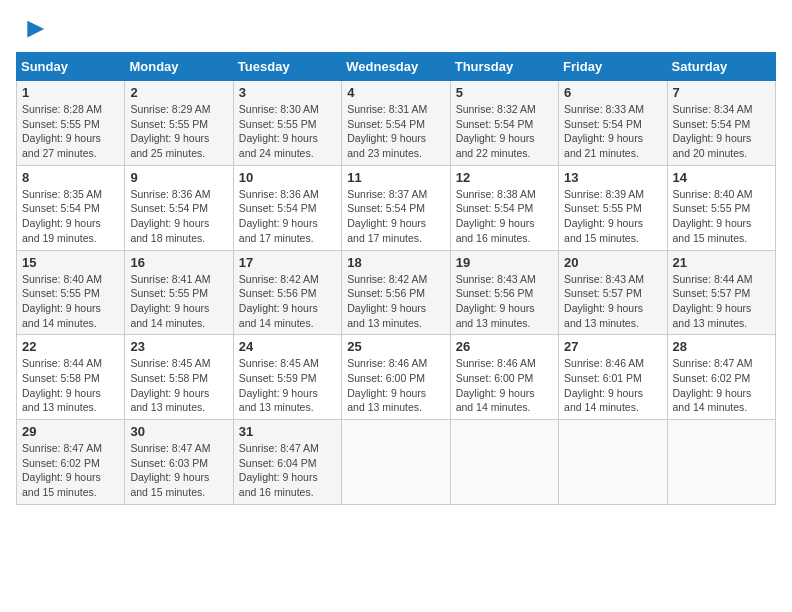 This screenshot has width=792, height=612. Describe the element at coordinates (504, 67) in the screenshot. I see `weekday-header-thursday: Thursday` at that location.